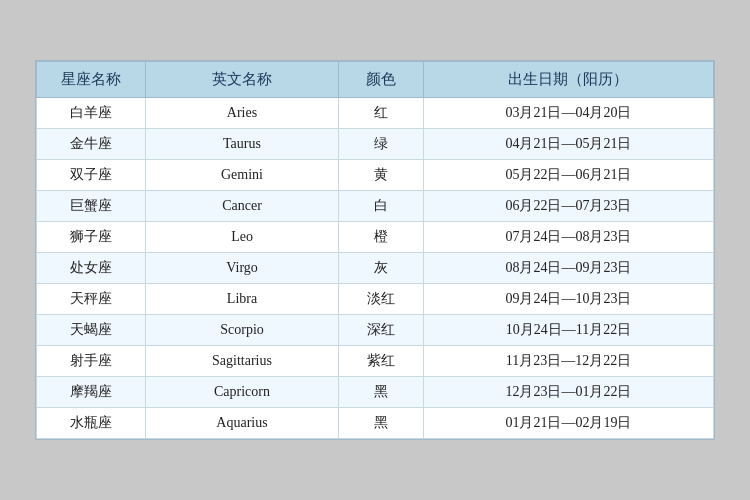 Image resolution: width=750 pixels, height=500 pixels. What do you see at coordinates (568, 176) in the screenshot?
I see `cell-zodiac-date: 05月22日—06月21日` at bounding box center [568, 176].